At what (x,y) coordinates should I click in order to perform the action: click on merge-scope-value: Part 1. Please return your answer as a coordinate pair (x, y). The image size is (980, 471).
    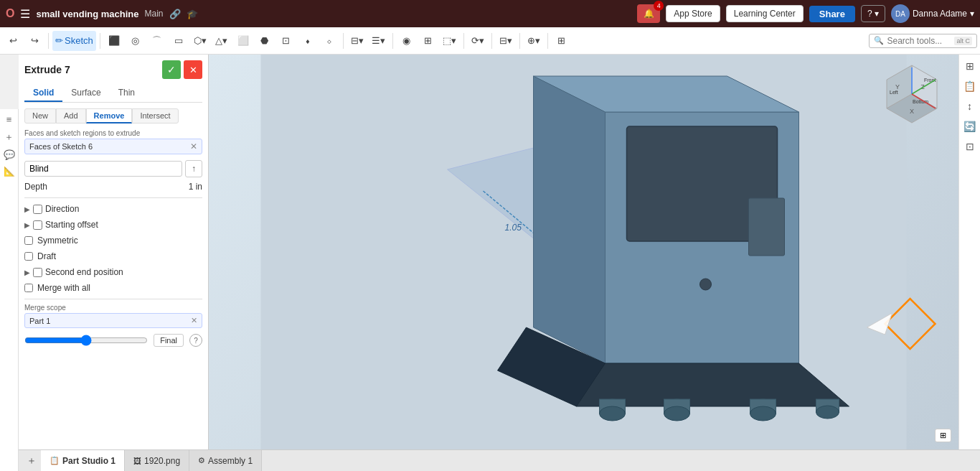
    Looking at the image, I should click on (40, 321).